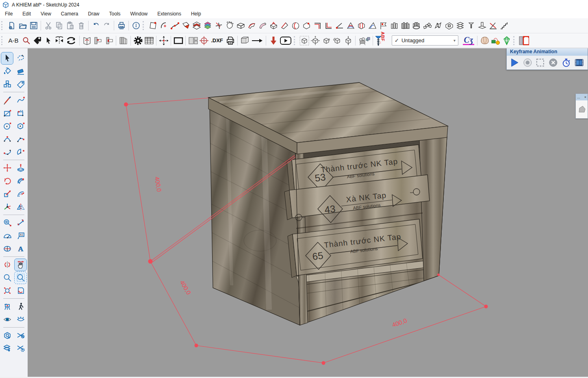  What do you see at coordinates (257, 41) in the screenshot?
I see `arrow-right-icon` at bounding box center [257, 41].